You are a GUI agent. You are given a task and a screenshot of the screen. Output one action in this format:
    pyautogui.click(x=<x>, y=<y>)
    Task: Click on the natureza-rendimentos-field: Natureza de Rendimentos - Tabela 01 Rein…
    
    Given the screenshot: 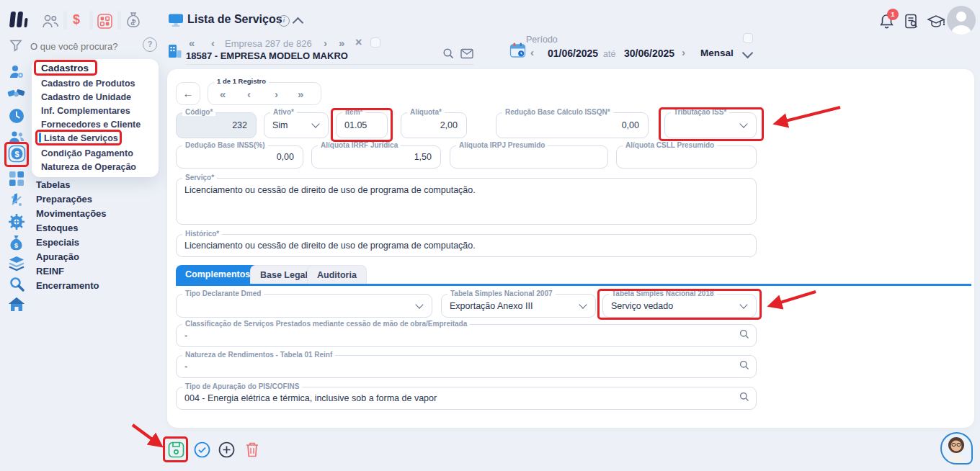 What is the action you would take?
    pyautogui.click(x=466, y=367)
    